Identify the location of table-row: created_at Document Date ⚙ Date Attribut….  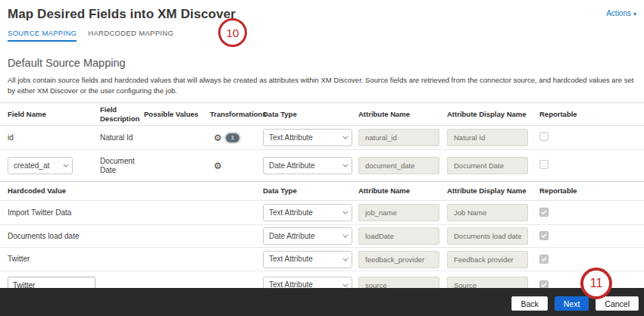
(322, 165).